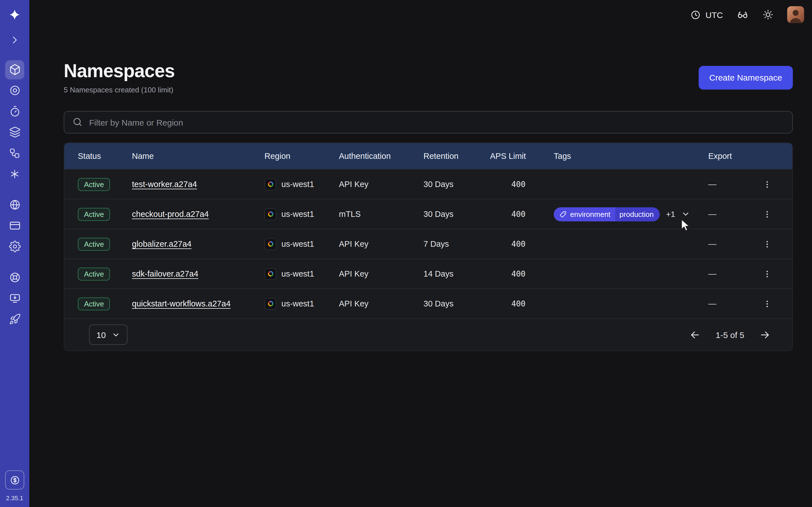  Describe the element at coordinates (15, 480) in the screenshot. I see `usage-dollar-icon` at that location.